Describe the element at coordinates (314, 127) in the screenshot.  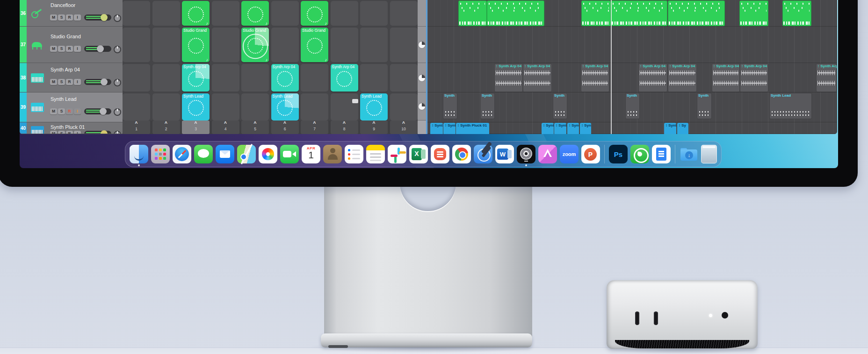
I see `scene-trigger: ^7` at that location.